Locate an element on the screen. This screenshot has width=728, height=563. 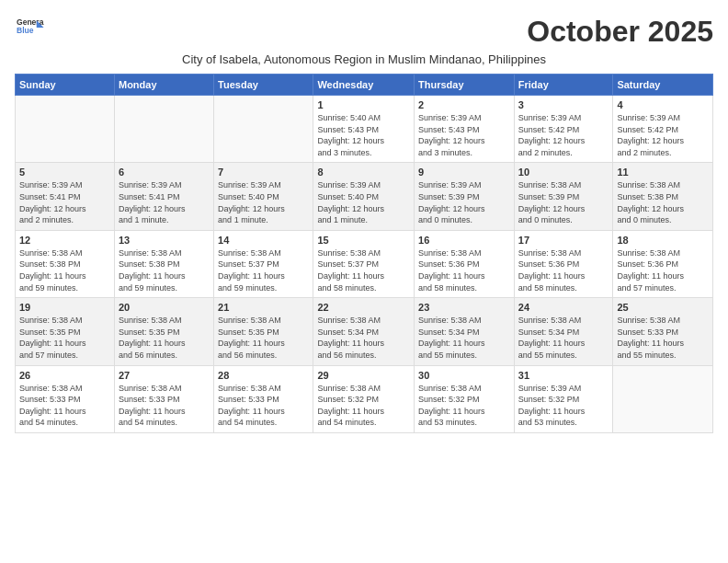
day-cell: 24Sunrise: 5:38 AM Sunset: 5:34 PM Dayli… is located at coordinates (563, 331).